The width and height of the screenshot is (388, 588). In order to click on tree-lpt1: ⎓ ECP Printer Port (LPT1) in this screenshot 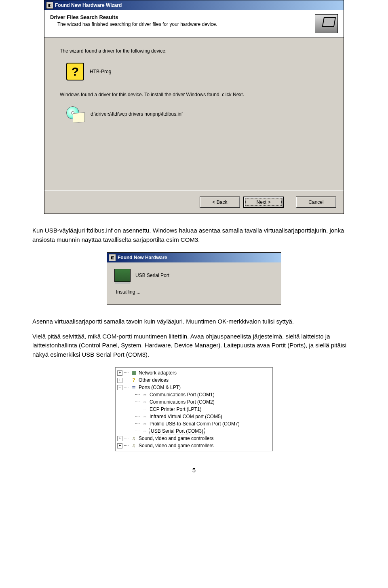, I will do `click(194, 409)`.